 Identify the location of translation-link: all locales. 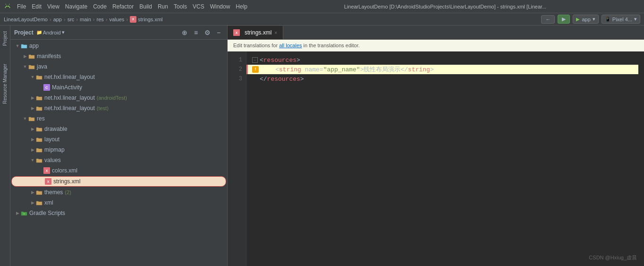
(290, 45).